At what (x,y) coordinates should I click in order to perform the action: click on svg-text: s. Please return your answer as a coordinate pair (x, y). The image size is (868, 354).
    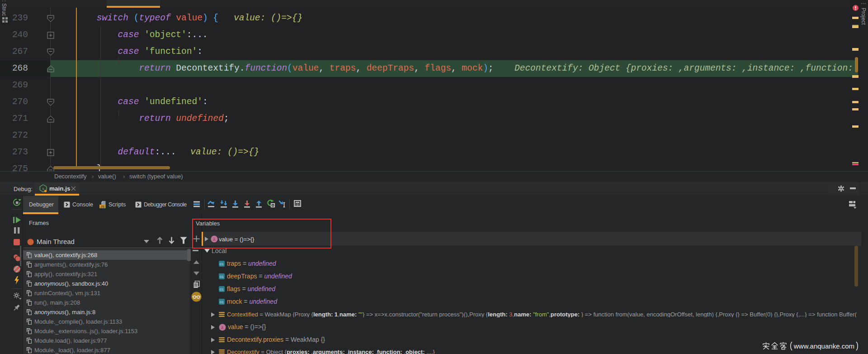
    Looking at the image, I should click on (43, 189).